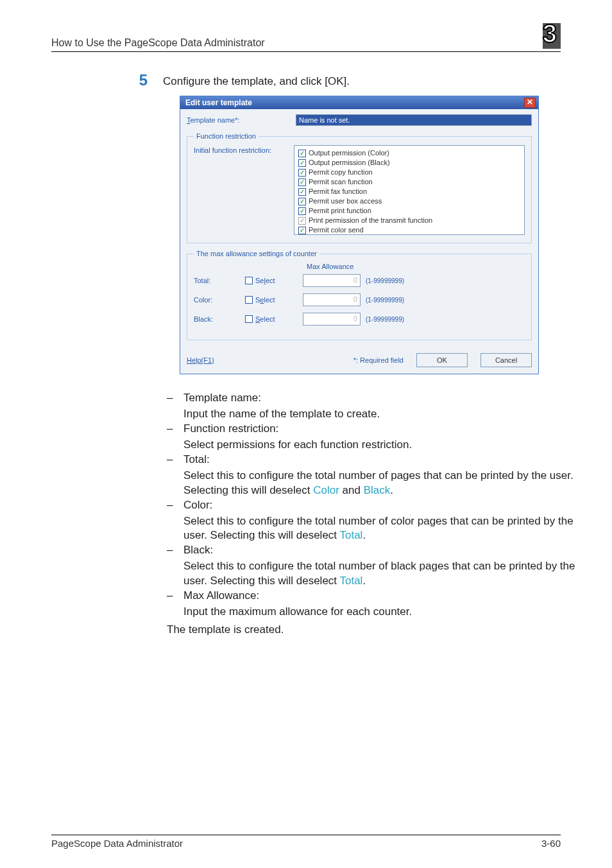  What do you see at coordinates (416, 266) in the screenshot?
I see `max-allowance-header: Max Allowance` at bounding box center [416, 266].